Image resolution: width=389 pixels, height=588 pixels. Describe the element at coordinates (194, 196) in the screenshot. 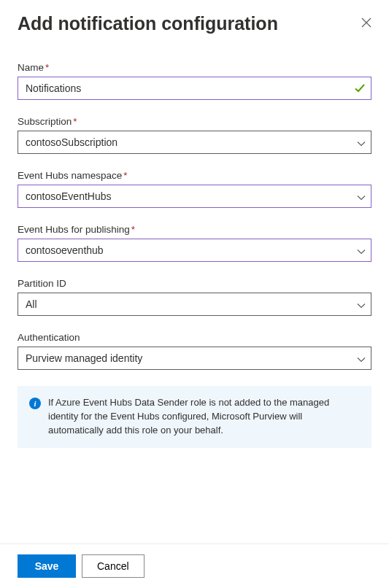

I see `namespace-select: contosoEventHubs` at that location.